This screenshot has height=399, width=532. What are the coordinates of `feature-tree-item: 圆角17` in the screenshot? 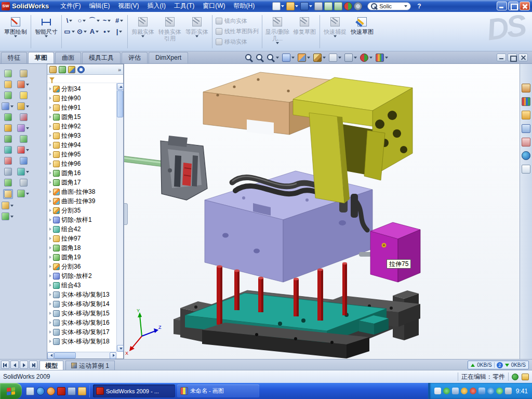 It's located at (85, 182).